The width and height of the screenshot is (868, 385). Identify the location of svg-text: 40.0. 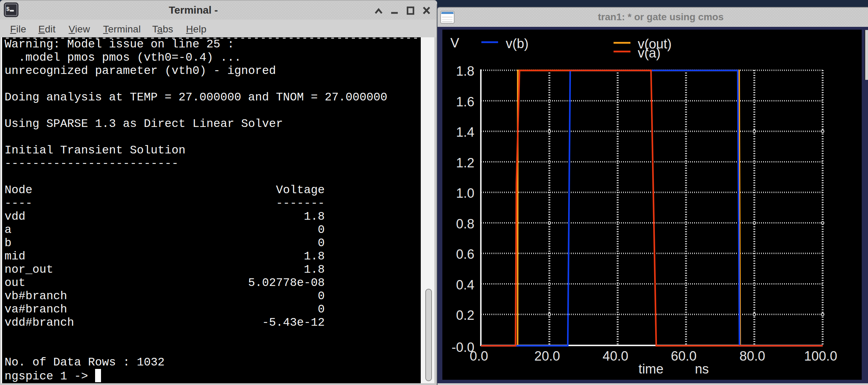
(615, 356).